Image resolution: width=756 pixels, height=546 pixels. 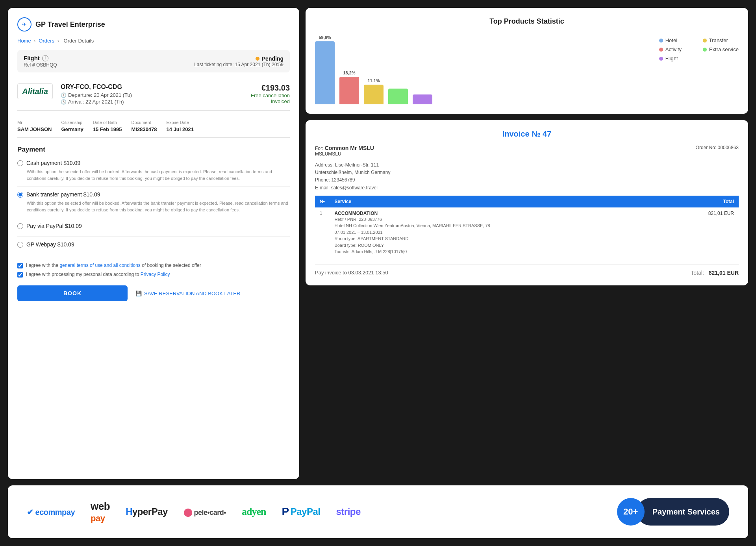 I want to click on badge-pill: Payment Services, so click(x=683, y=512).